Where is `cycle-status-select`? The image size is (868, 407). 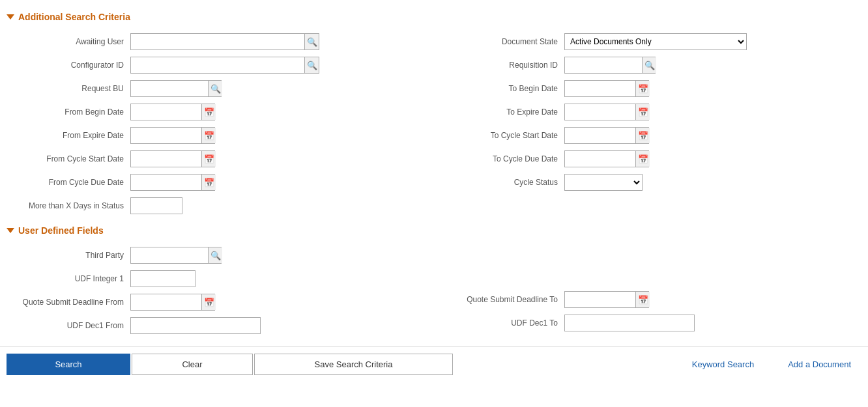
cycle-status-select is located at coordinates (603, 182).